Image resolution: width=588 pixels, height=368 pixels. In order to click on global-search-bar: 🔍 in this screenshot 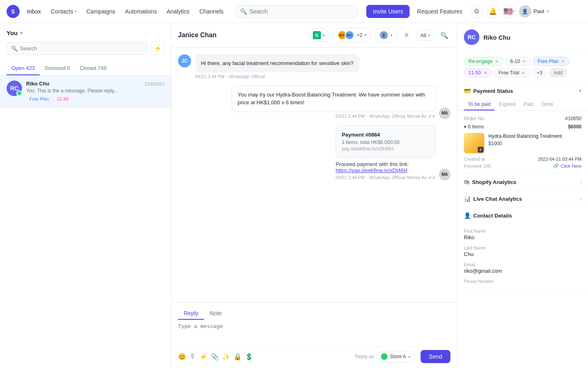, I will do `click(297, 11)`.